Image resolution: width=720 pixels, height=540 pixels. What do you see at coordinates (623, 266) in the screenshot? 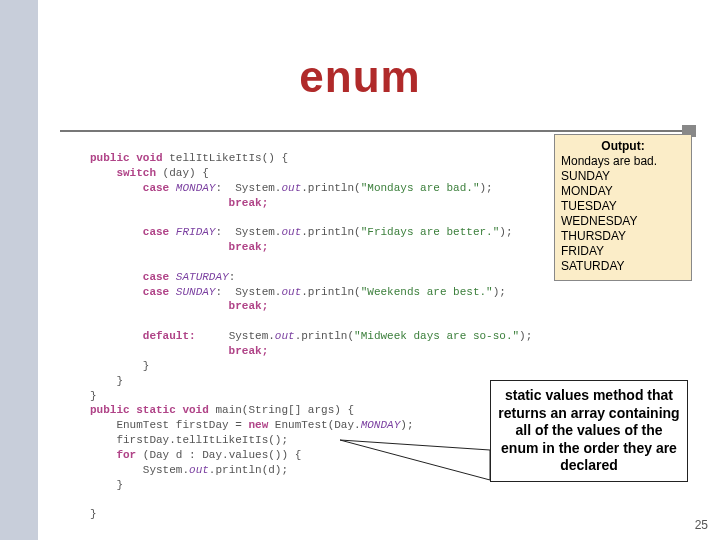
I see `output-line: SATURDAY` at bounding box center [623, 266].